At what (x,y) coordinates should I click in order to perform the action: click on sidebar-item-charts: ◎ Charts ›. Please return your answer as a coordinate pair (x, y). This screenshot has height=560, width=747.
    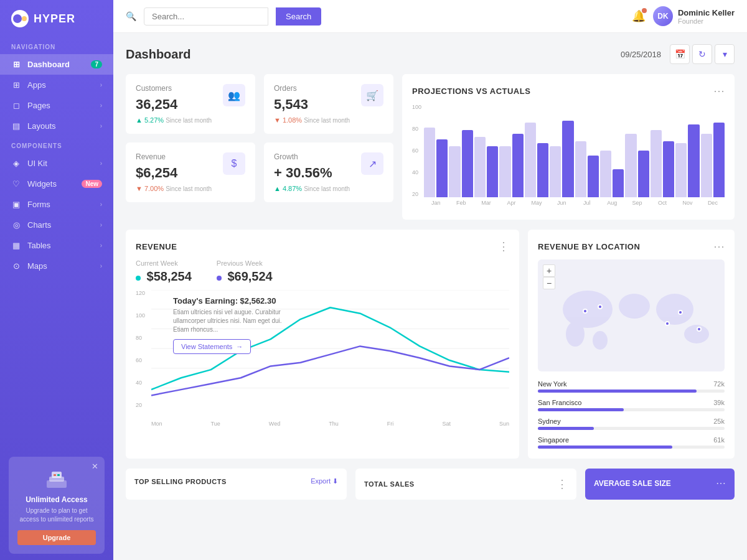
    Looking at the image, I should click on (57, 225).